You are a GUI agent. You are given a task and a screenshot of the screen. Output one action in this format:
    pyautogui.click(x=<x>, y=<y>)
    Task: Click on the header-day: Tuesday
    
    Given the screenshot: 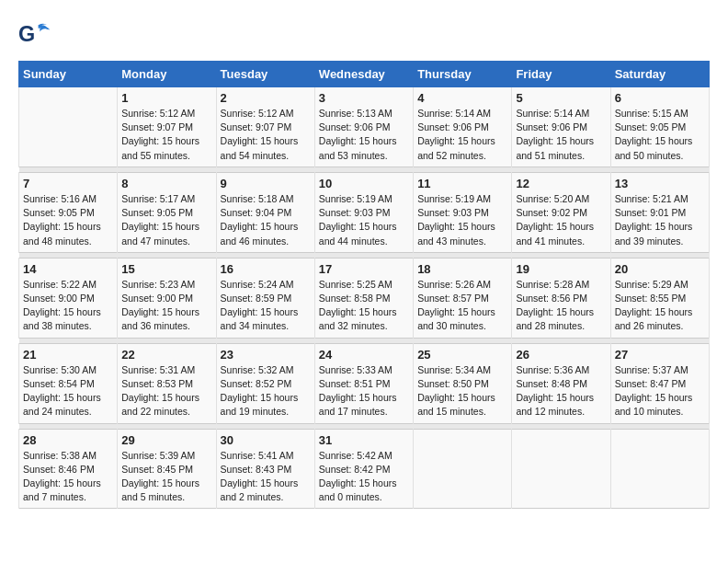 What is the action you would take?
    pyautogui.click(x=265, y=75)
    